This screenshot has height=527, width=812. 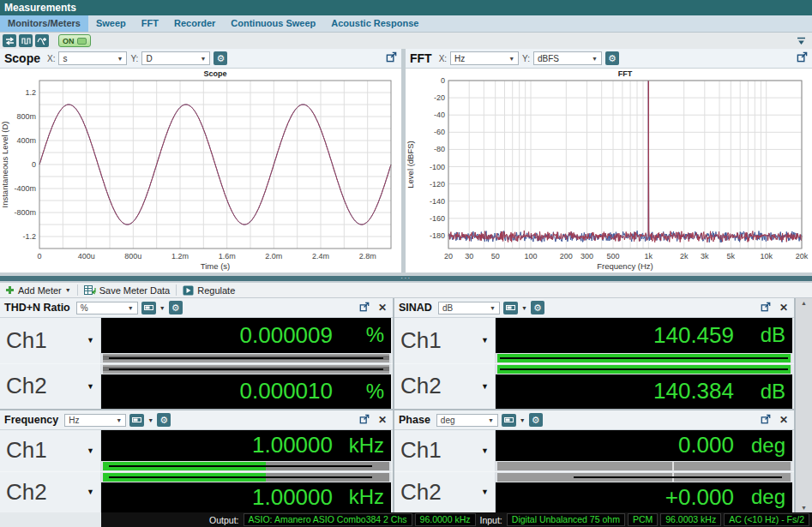 What do you see at coordinates (445, 387) in the screenshot?
I see `sinad-ch2-selector: Ch2 ▼` at bounding box center [445, 387].